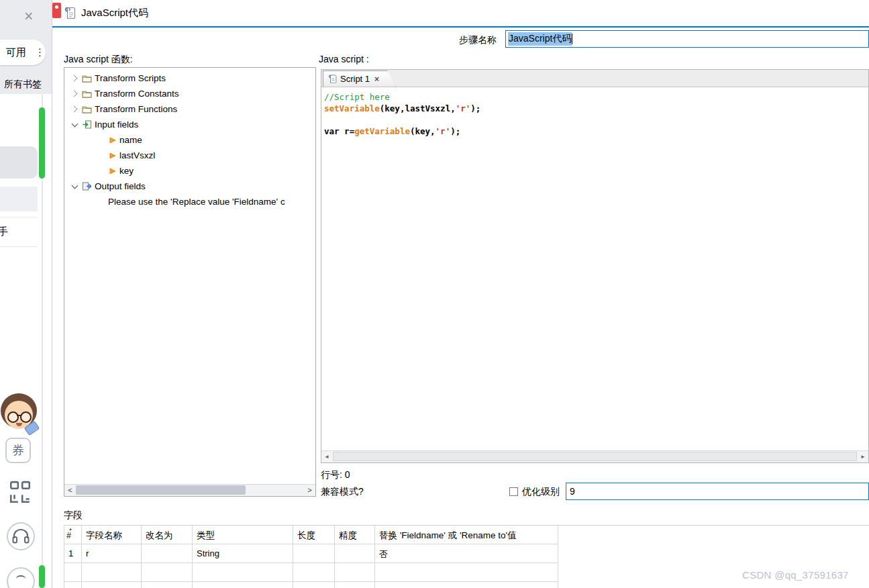 Image resolution: width=869 pixels, height=588 pixels. What do you see at coordinates (460, 27) in the screenshot?
I see `title-underline` at bounding box center [460, 27].